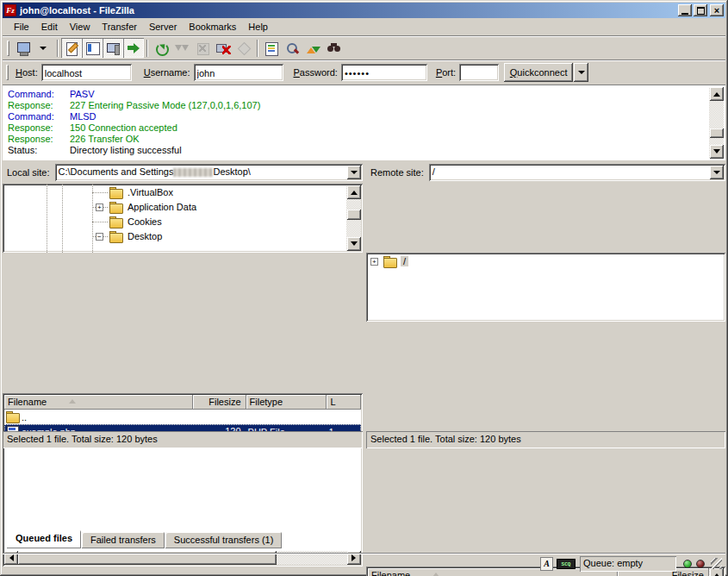 This screenshot has width=728, height=576. Describe the element at coordinates (39, 95) in the screenshot. I see `log-type: Command:` at that location.